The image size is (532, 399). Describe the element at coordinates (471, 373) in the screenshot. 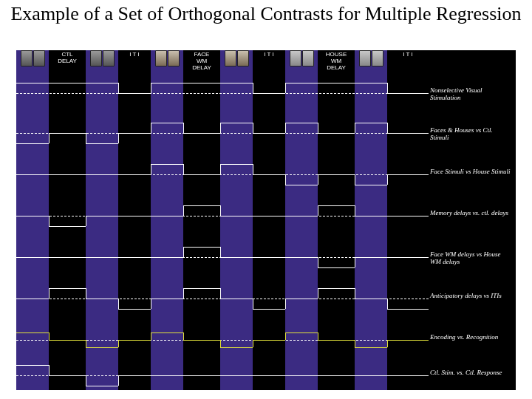

I see `contrast-label: Ctl. Stim. vs. Ctl. Response` at that location.